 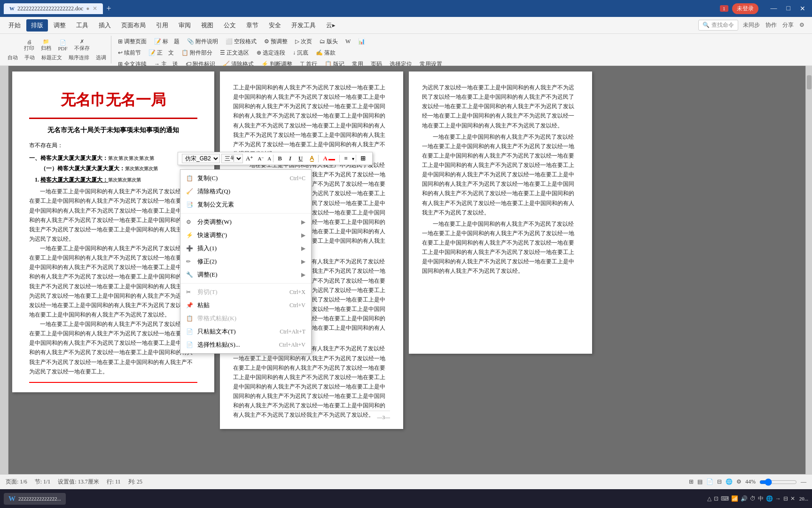 What do you see at coordinates (725, 499) in the screenshot?
I see `taskbar-icon-keyboard: ⌨` at bounding box center [725, 499].